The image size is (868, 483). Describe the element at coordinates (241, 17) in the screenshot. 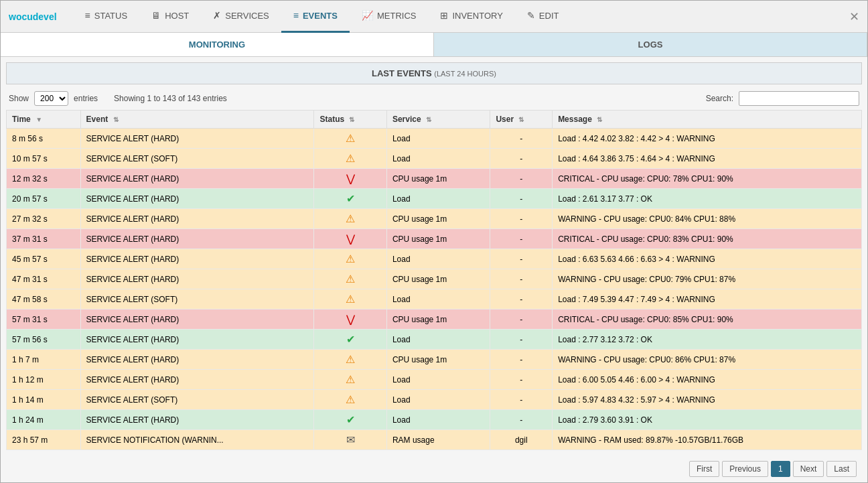

I see `nav-item-services: ✗SERVICES` at that location.